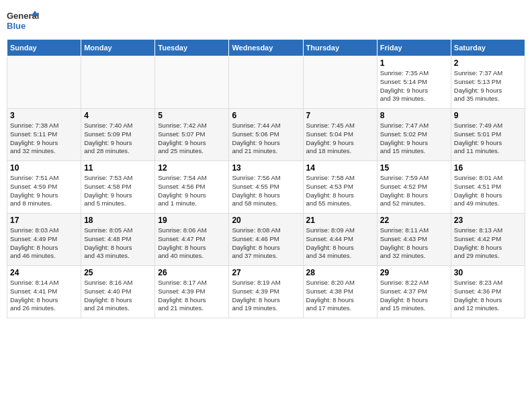 The width and height of the screenshot is (532, 411). What do you see at coordinates (414, 63) in the screenshot?
I see `day-number: 1` at bounding box center [414, 63].